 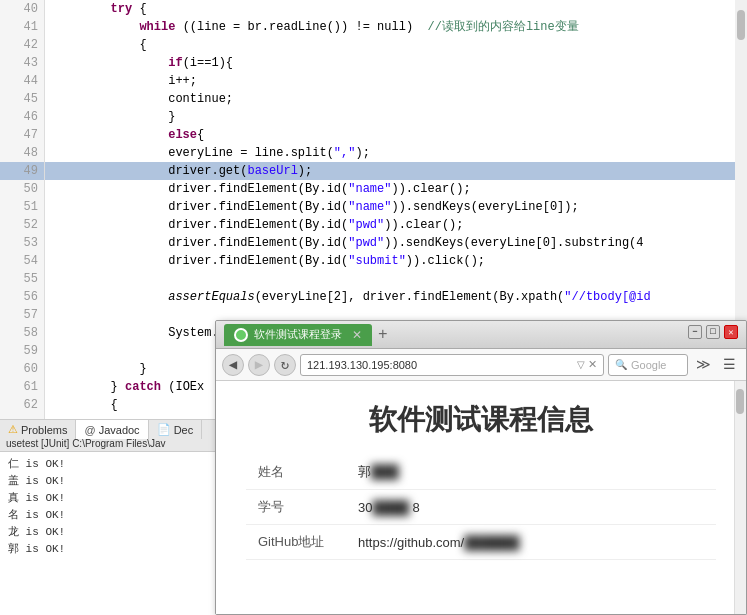 What do you see at coordinates (396, 117) in the screenshot?
I see `code-line-46: }` at bounding box center [396, 117].